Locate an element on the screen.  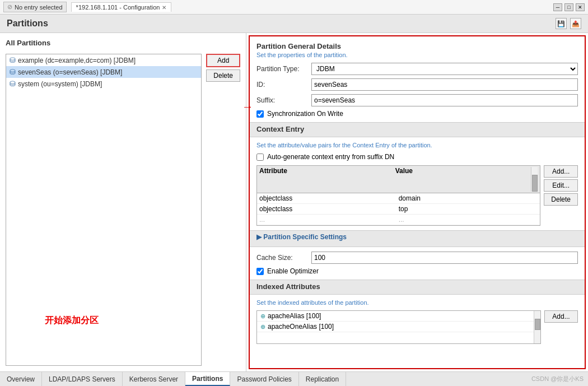
partition-label-sevenseas: sevenSeas (o=sevenSeas) [JDBM] is located at coordinates (70, 72).